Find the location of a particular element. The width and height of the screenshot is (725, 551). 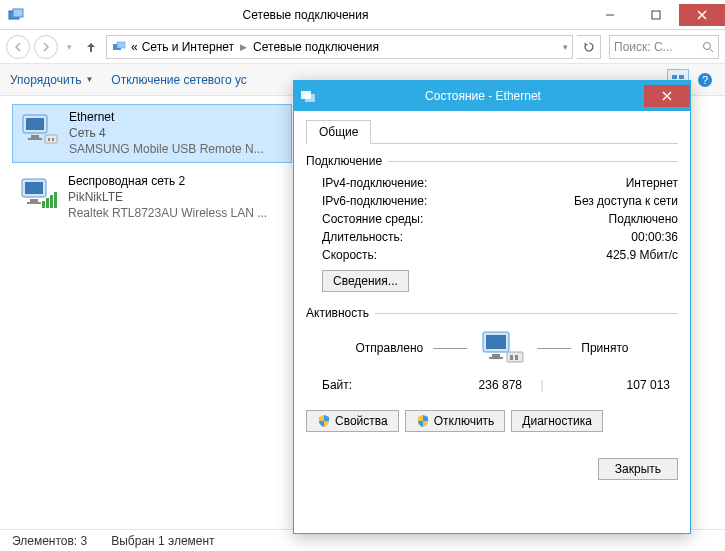

address-dropdown-icon: ▾ is located at coordinates (566, 47).